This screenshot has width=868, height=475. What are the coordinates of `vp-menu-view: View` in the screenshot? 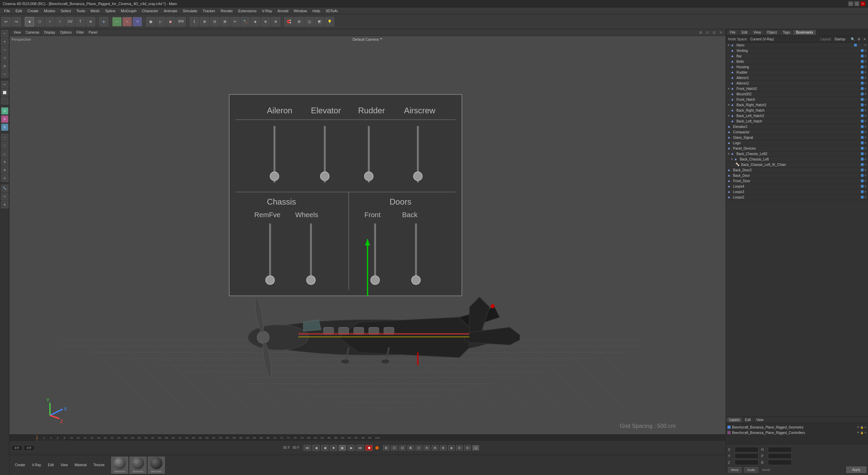 It's located at (17, 33).